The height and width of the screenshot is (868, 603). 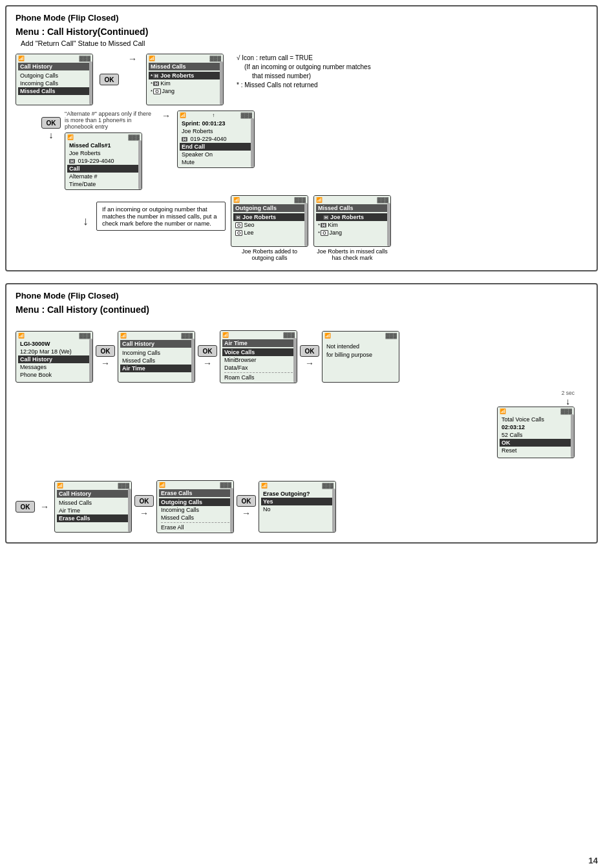 What do you see at coordinates (195, 507) in the screenshot?
I see `screen-erase-calls: 📶 ▓▓▓ Erase Calls Outgoing Calls Incomin…` at bounding box center [195, 507].